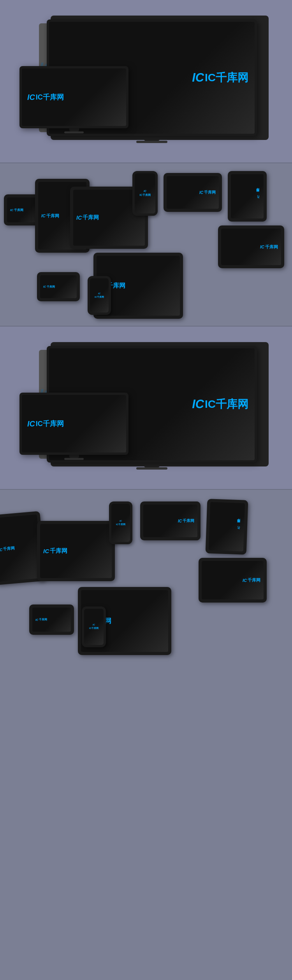  I want to click on monitor-base, so click(152, 142).